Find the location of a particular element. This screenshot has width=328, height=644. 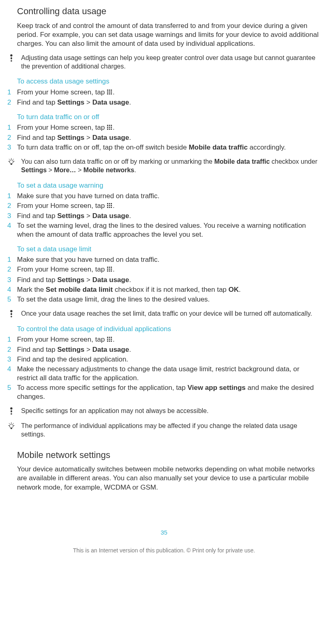

proc2-steps: From your Home screen, tap . Find and ta… is located at coordinates (164, 138).